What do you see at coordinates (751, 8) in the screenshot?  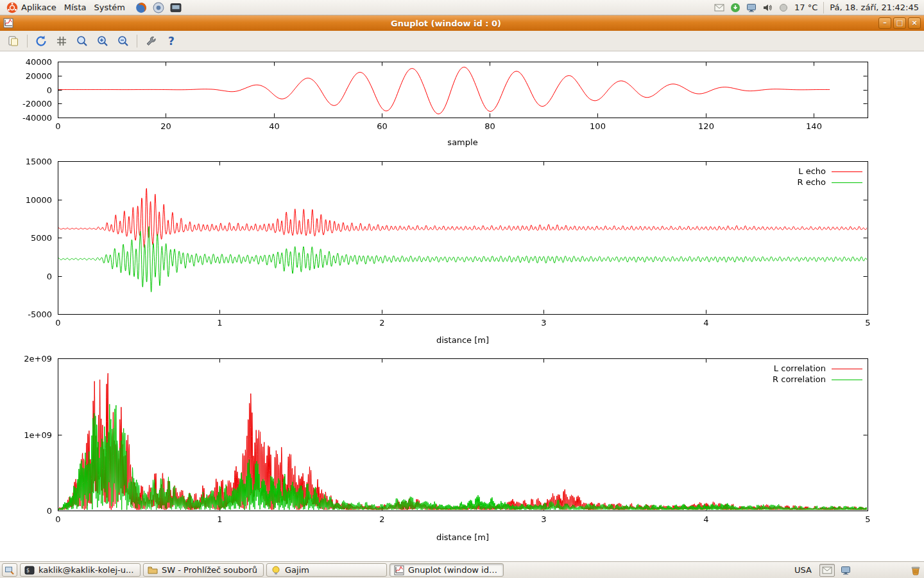 I see `display-icon` at bounding box center [751, 8].